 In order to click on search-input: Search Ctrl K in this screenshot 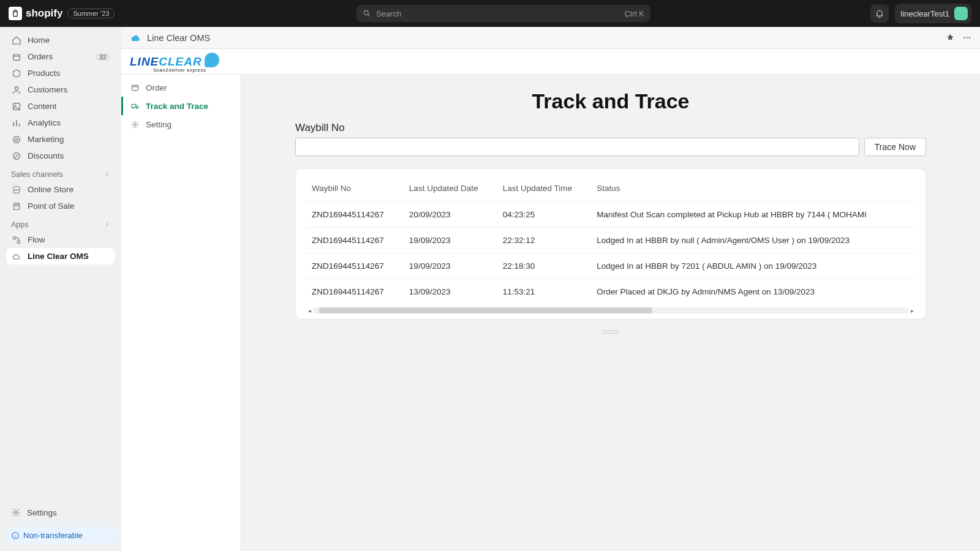, I will do `click(503, 13)`.